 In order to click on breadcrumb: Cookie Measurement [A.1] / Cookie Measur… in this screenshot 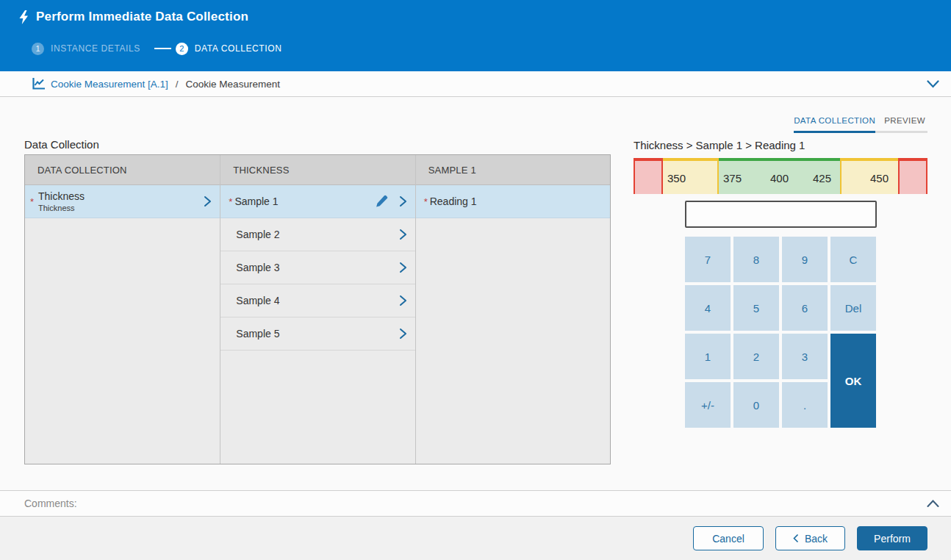, I will do `click(476, 84)`.